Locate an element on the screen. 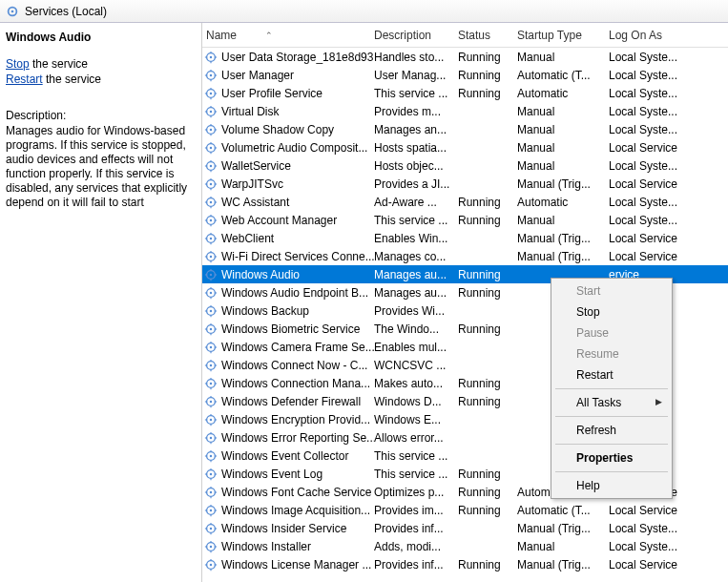 This screenshot has height=582, width=728. col-name: Name ⌃ is located at coordinates (288, 35).